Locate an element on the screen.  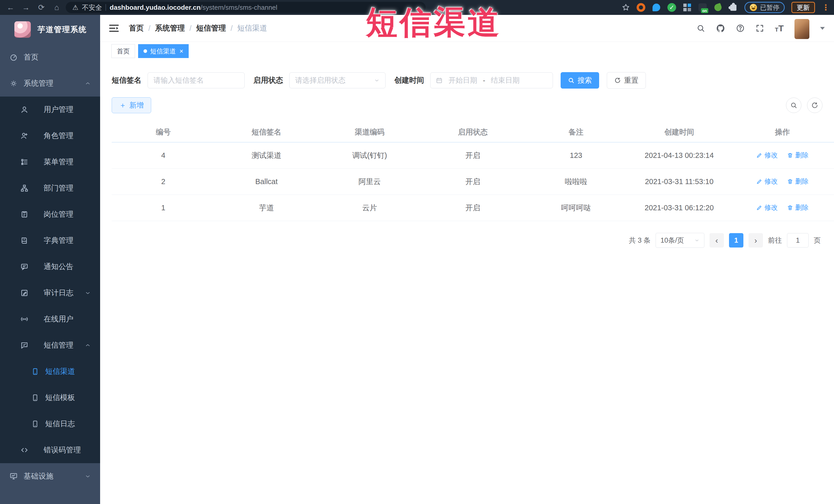
sidebar-item-label: 审计日志 is located at coordinates (59, 293).